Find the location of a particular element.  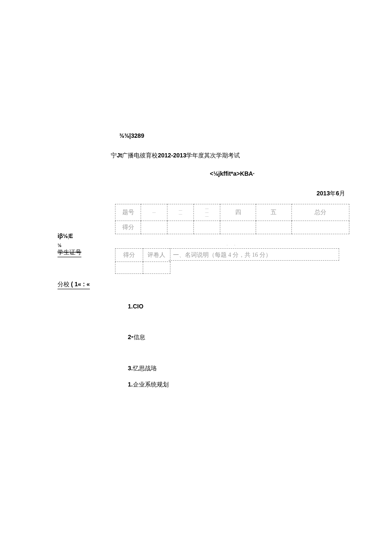

q1-text: CIO is located at coordinates (138, 306).